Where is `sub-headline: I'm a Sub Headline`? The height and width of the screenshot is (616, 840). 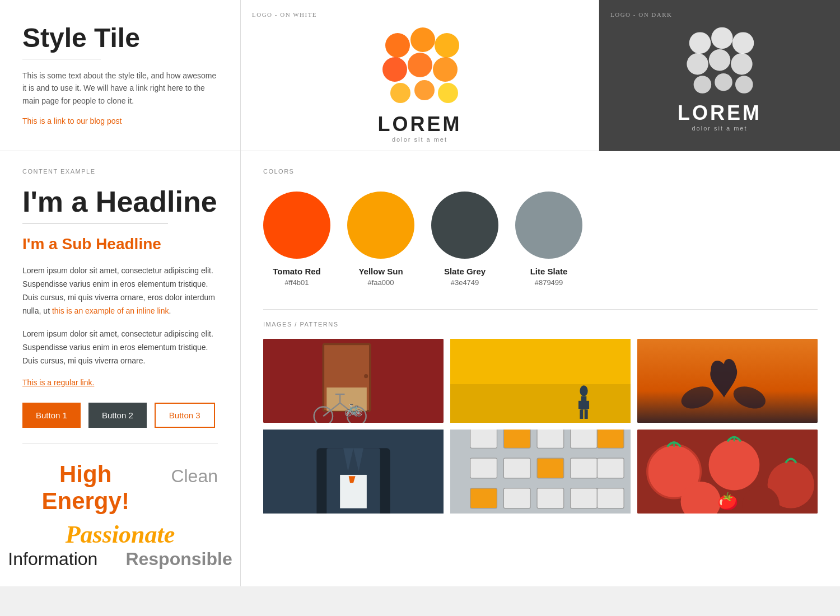
sub-headline: I'm a Sub Headline is located at coordinates (120, 244).